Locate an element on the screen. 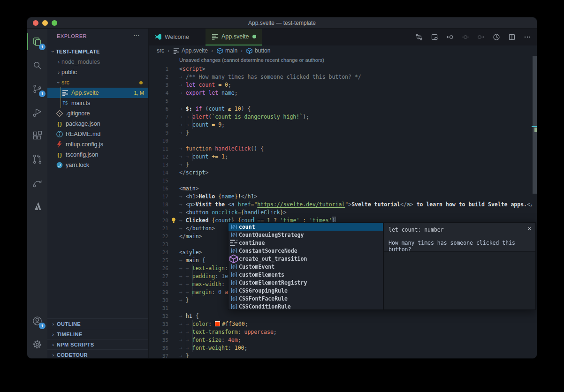  suggest-item-continue: continue is located at coordinates (306, 243).